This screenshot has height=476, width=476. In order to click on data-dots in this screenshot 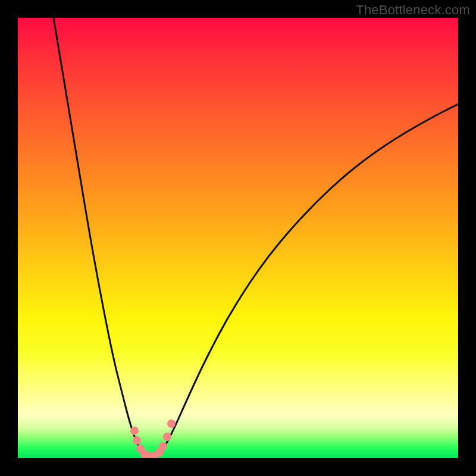, I will do `click(153, 439)`.